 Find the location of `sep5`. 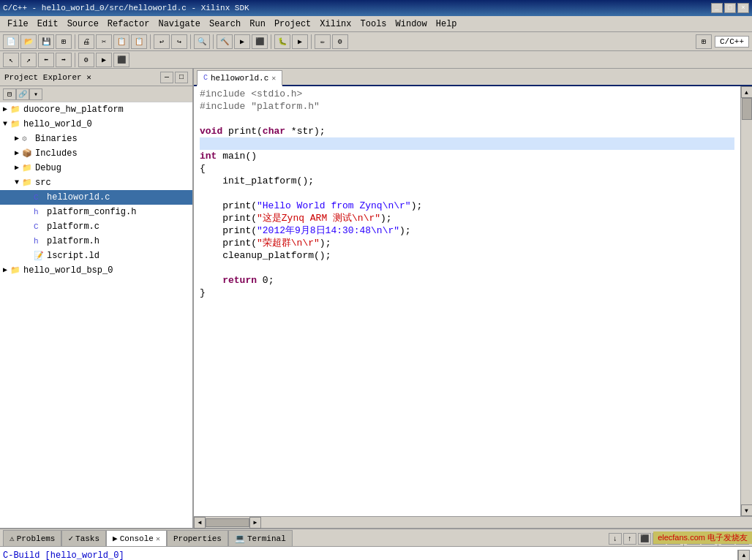

sep5 is located at coordinates (271, 42).